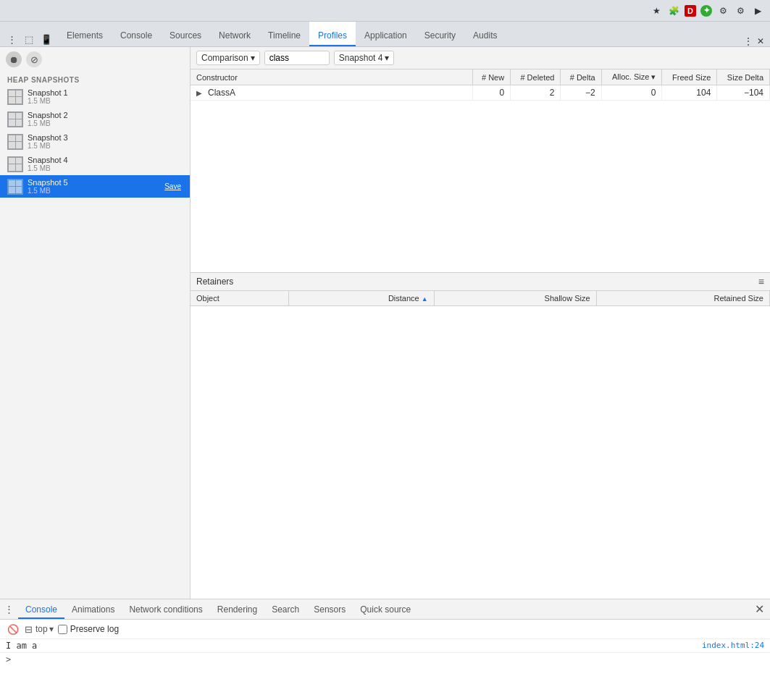 This screenshot has width=770, height=700. What do you see at coordinates (165, 610) in the screenshot?
I see `drawer-tab-network-conditions: Network conditions` at bounding box center [165, 610].